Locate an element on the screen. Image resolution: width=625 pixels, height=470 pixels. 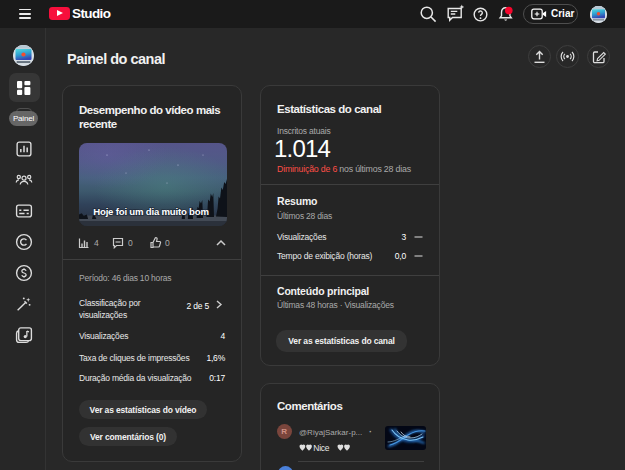
svg-text: Hoje foi um dia muito bom is located at coordinates (150, 212).